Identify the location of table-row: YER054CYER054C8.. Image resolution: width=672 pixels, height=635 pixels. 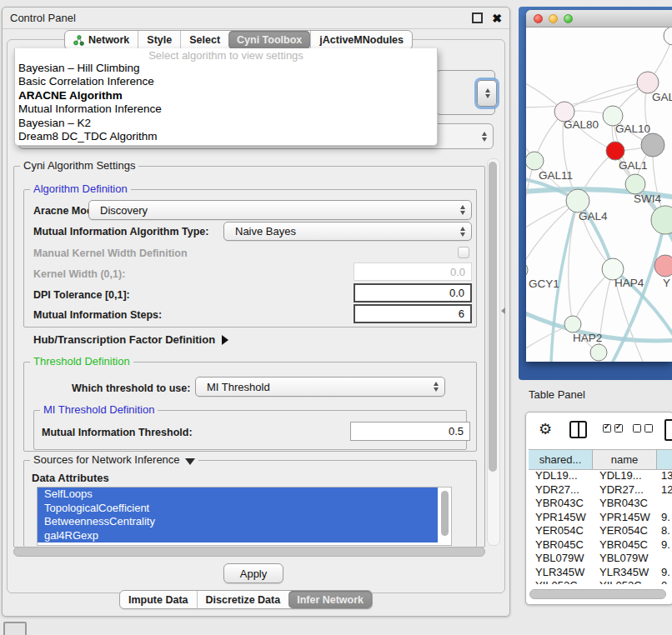
(600, 532).